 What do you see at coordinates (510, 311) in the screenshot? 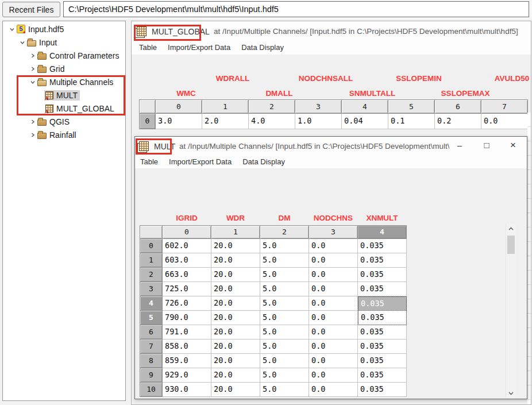
I see `vertical-scrollbar` at bounding box center [510, 311].